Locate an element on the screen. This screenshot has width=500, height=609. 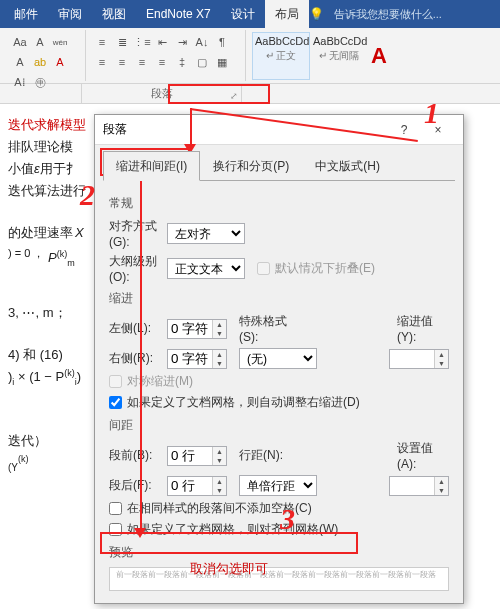
align-left-icon: ≡ is located at coordinates (102, 62).